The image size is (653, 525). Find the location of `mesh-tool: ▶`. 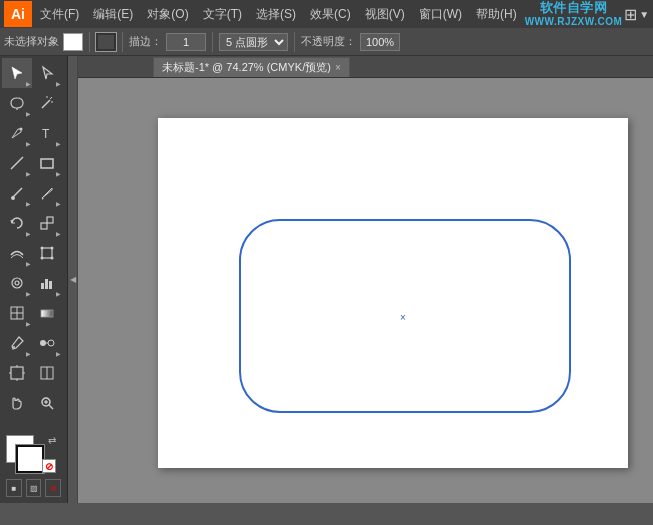

mesh-tool: ▶ is located at coordinates (17, 313).